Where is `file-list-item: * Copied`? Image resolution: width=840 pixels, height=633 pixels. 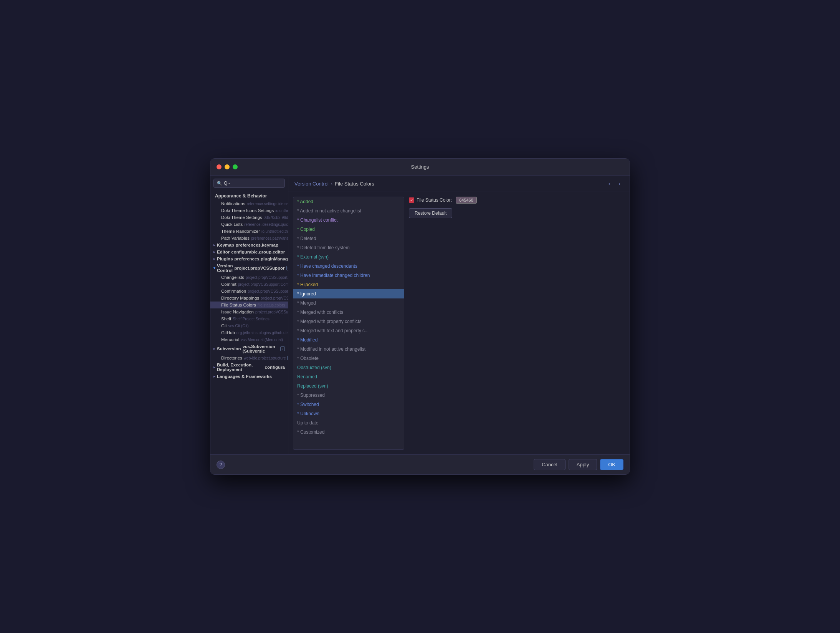 file-list-item: * Copied is located at coordinates (349, 229).